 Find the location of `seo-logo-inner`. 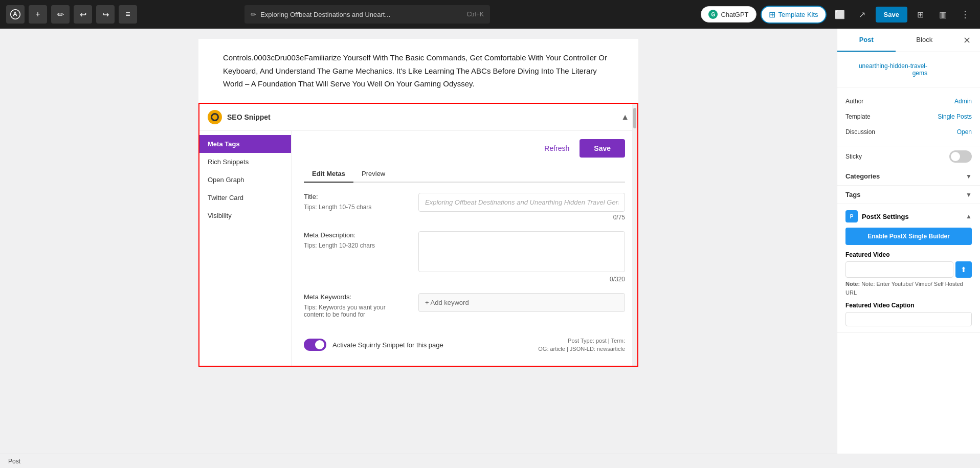

seo-logo-inner is located at coordinates (215, 117).